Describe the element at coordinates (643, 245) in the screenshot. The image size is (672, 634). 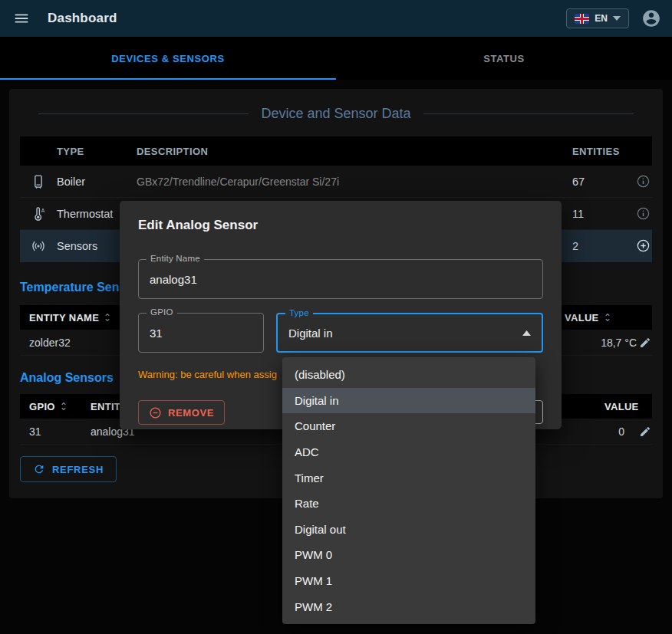
I see `add-circle-icon` at that location.